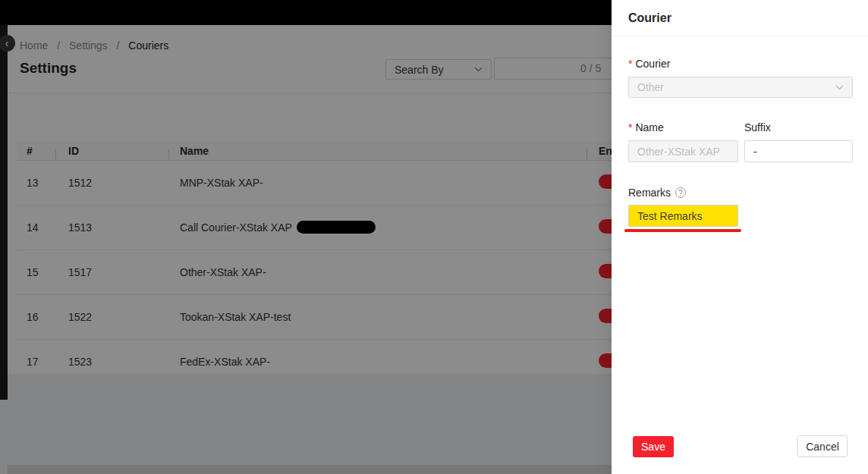 Image resolution: width=868 pixels, height=474 pixels. What do you see at coordinates (822, 446) in the screenshot?
I see `cancel-button: Cancel` at bounding box center [822, 446].